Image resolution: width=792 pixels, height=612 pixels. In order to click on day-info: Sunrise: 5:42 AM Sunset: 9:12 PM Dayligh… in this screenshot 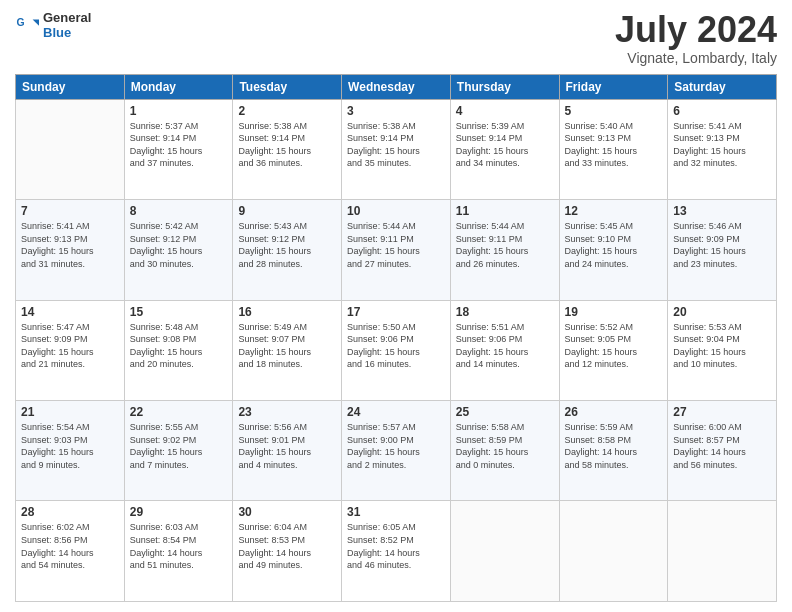, I will do `click(179, 245)`.